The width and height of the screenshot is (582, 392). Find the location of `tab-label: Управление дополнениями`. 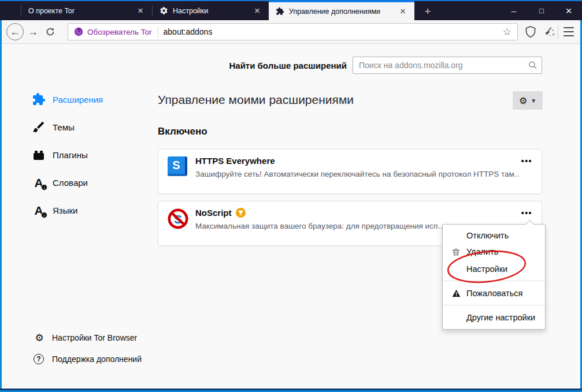

tab-label: Управление дополнениями is located at coordinates (341, 12).